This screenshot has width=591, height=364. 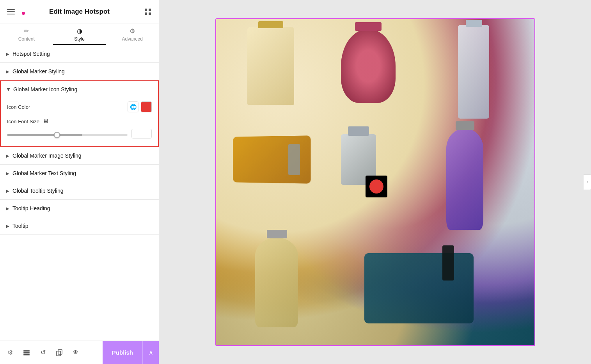 I want to click on font-size-slider, so click(x=67, y=135).